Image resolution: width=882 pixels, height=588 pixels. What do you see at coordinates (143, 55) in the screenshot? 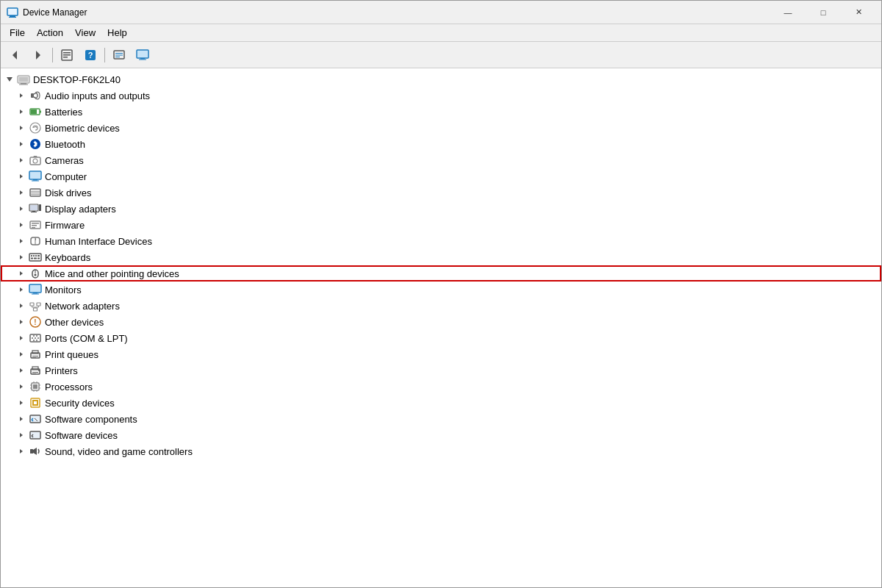
I see `display-button` at bounding box center [143, 55].